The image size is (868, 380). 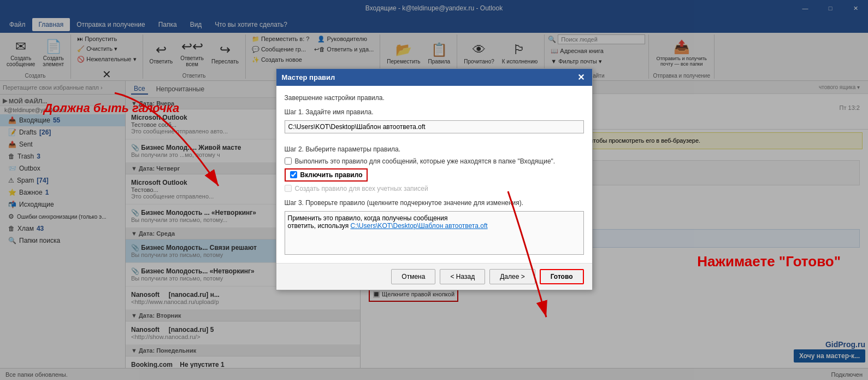 I want to click on modal-step1-label: Шаг 1. Задайте имя правила., so click(x=434, y=112).